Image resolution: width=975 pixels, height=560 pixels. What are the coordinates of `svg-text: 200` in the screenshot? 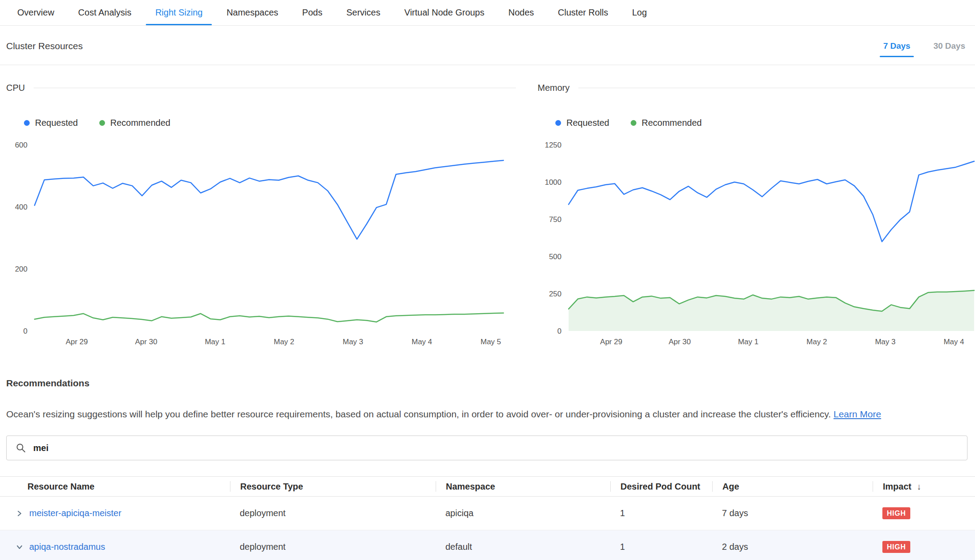 It's located at (21, 269).